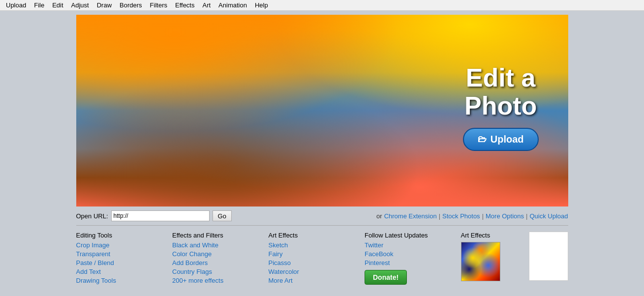 This screenshot has height=296, width=644. What do you see at coordinates (58, 5) in the screenshot?
I see `menu-item-edit: Edit` at bounding box center [58, 5].